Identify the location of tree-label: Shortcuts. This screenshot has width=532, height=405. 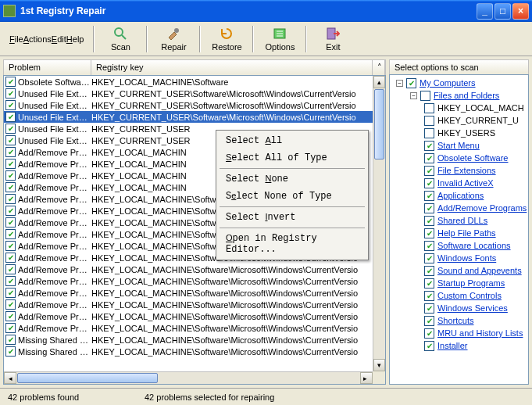
(455, 321).